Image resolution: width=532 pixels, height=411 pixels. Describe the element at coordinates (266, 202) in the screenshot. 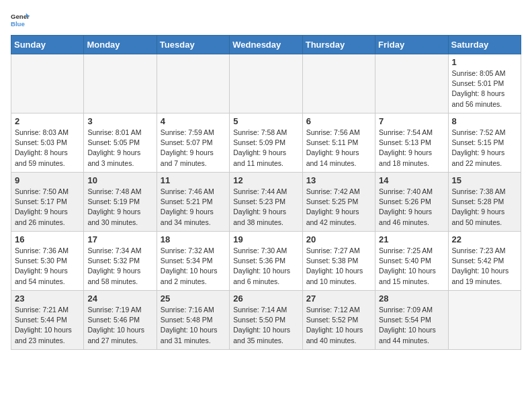

I see `calendar-cell: 12Sunrise: 7:44 AM Sunset: 5:23 PM Dayli…` at that location.